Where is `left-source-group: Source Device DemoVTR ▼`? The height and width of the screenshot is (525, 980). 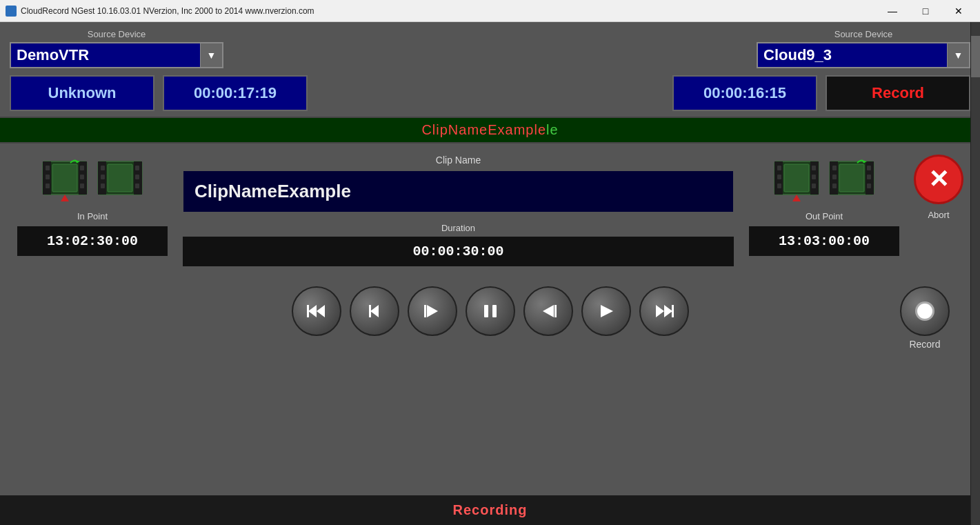
left-source-group: Source Device DemoVTR ▼ is located at coordinates (117, 48).